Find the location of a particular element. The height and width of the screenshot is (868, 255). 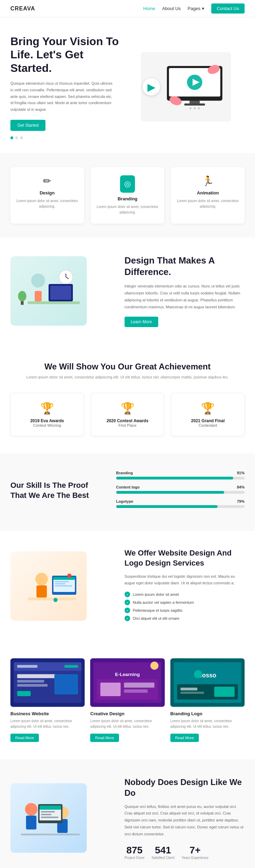

nobody-body: Quisque orci tellus, finibisc erit amet … is located at coordinates (185, 821).